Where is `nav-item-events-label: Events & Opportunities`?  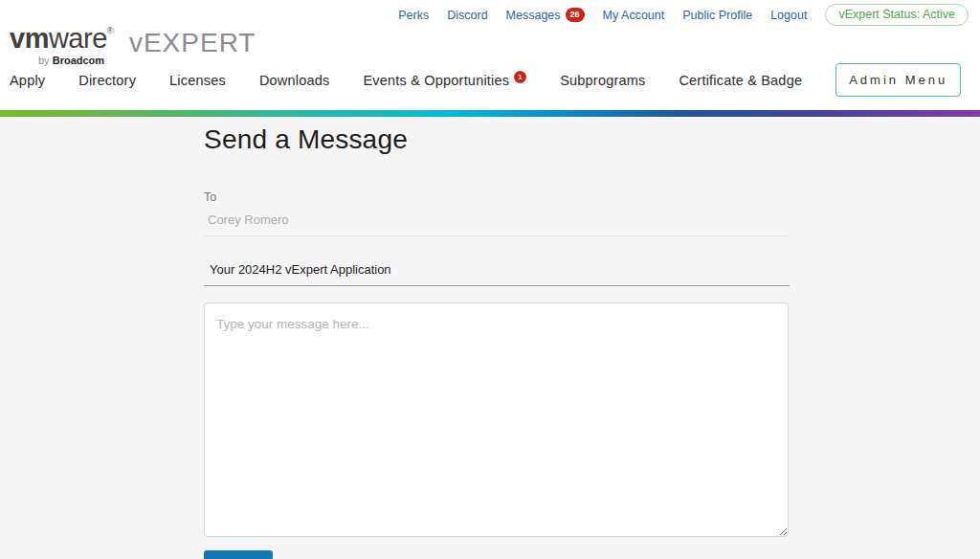
nav-item-events-label: Events & Opportunities is located at coordinates (436, 80).